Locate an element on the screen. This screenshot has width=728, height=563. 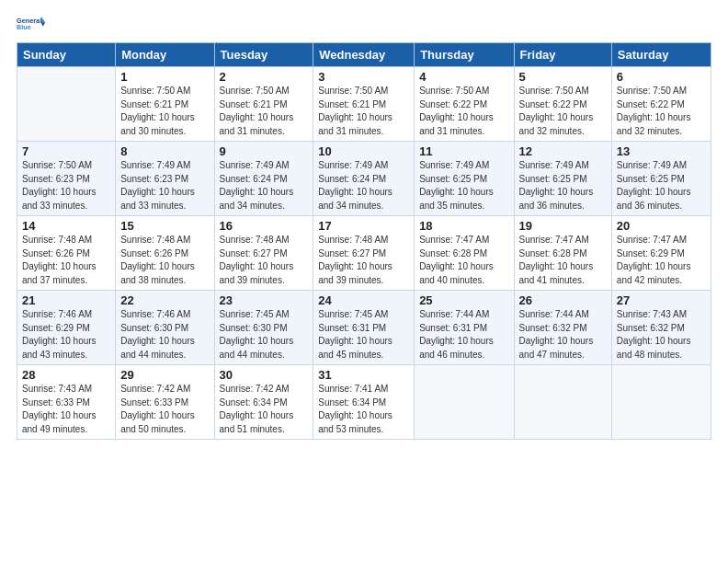
calendar-cell: 21Sunrise: 7:46 AM Sunset: 6:29 PM Dayli… is located at coordinates (66, 327).